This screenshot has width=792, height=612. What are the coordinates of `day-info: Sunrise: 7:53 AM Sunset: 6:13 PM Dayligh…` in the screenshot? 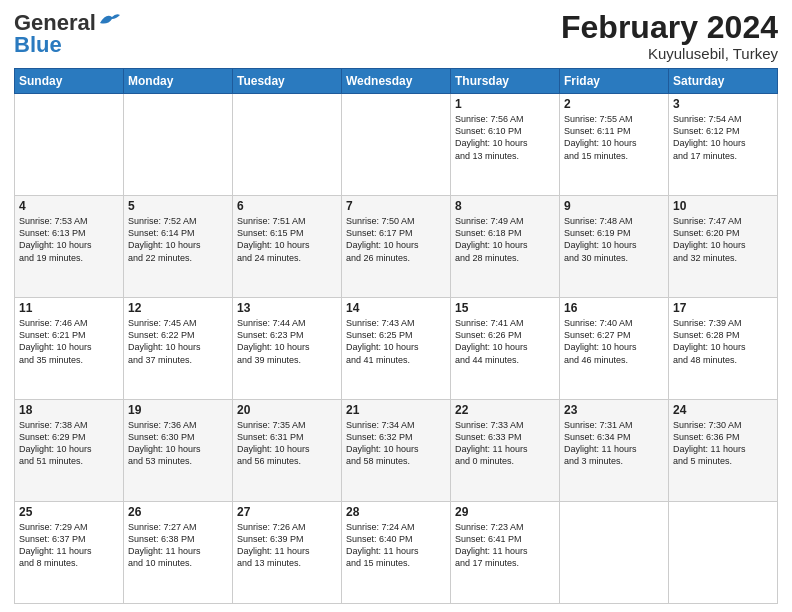 It's located at (69, 240).